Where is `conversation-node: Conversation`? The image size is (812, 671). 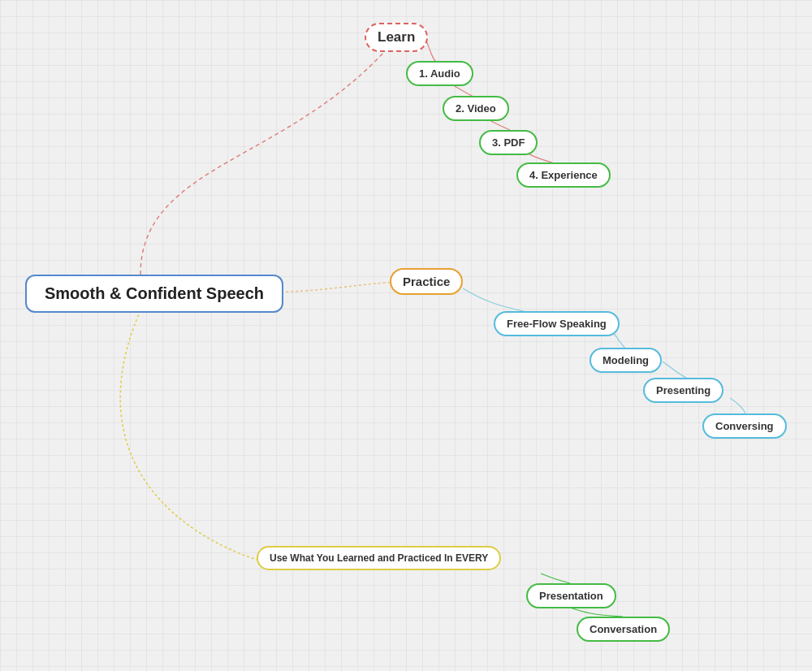
conversation-node: Conversation is located at coordinates (624, 629).